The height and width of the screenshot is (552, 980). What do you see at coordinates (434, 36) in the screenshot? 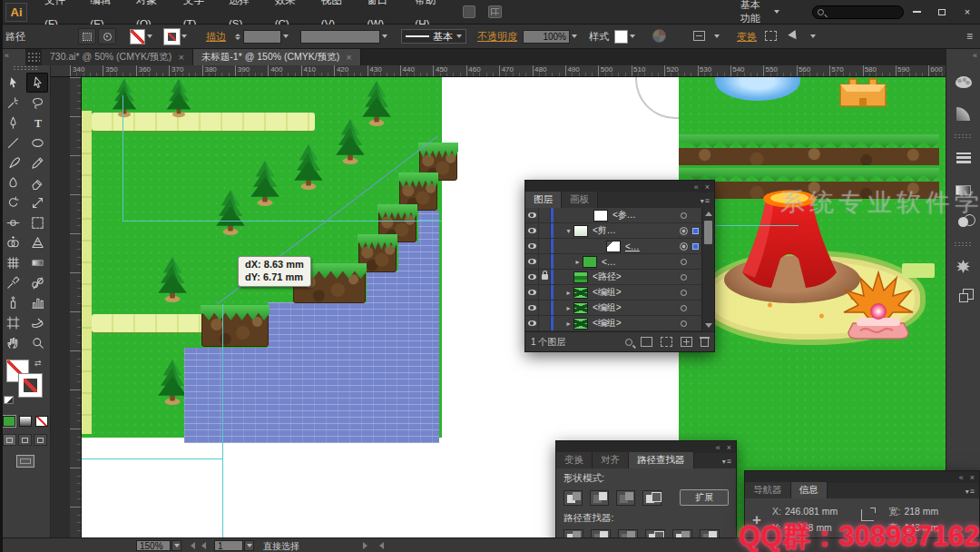
I see `brush-definition-field: 基本` at bounding box center [434, 36].